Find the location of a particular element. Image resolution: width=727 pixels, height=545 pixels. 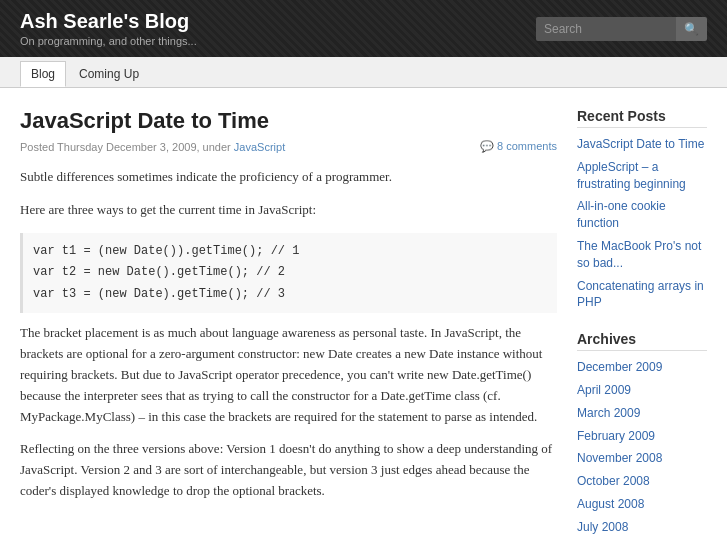

site-branding: Ash Searle's Blog On programming, and ot… is located at coordinates (108, 28).